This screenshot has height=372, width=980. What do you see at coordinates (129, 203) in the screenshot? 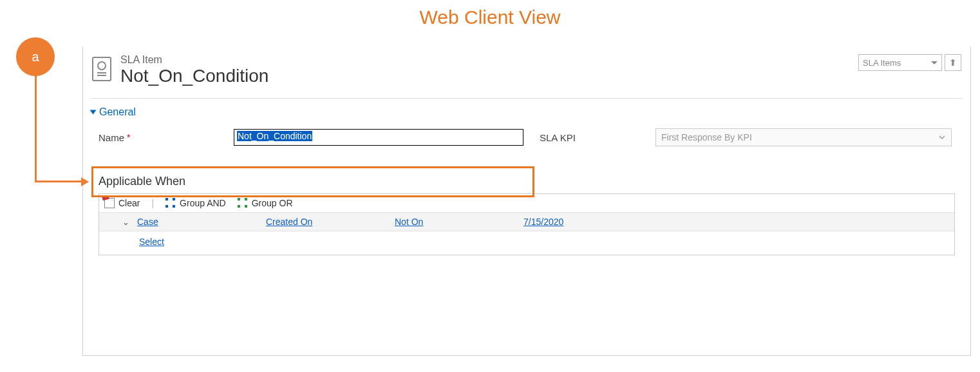
I see `clear-label: Clear` at bounding box center [129, 203].